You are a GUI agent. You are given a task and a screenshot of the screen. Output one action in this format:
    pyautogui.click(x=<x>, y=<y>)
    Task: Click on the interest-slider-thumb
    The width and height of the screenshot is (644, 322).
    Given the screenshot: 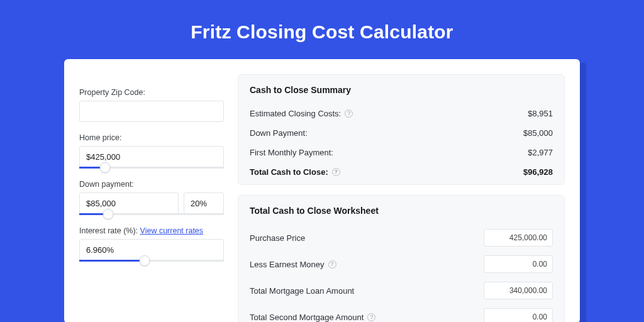 What is the action you would take?
    pyautogui.click(x=145, y=260)
    